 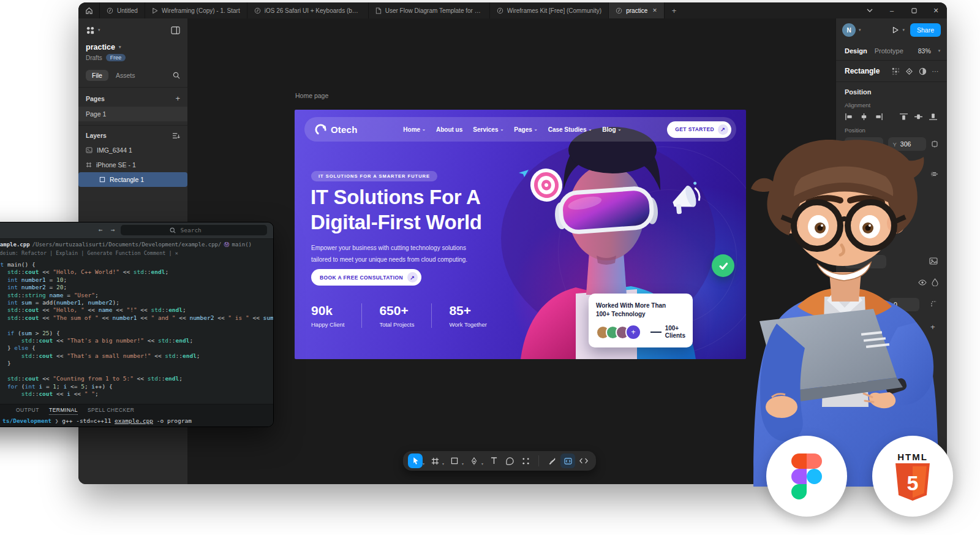 I want to click on present-play-icon, so click(x=895, y=30).